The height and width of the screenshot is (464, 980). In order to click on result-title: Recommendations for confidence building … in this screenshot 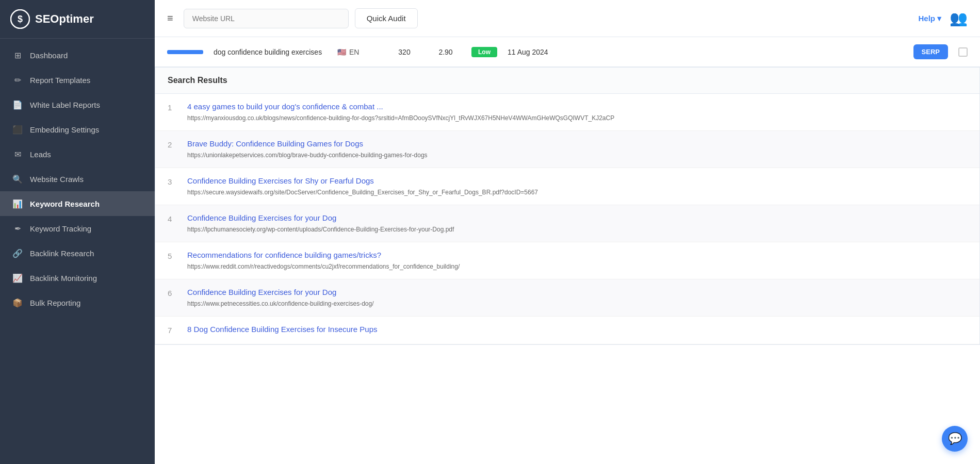, I will do `click(577, 255)`.